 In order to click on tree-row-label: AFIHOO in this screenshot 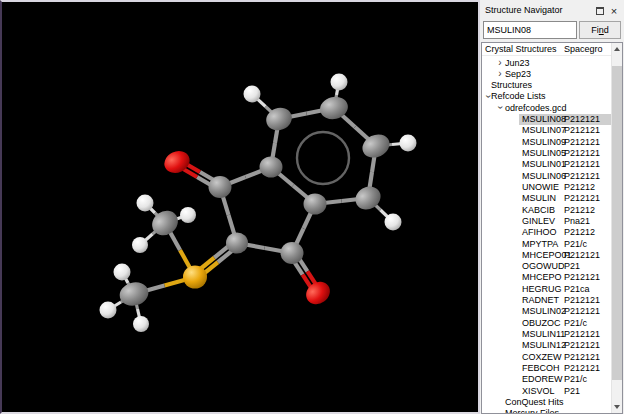, I will do `click(540, 232)`.